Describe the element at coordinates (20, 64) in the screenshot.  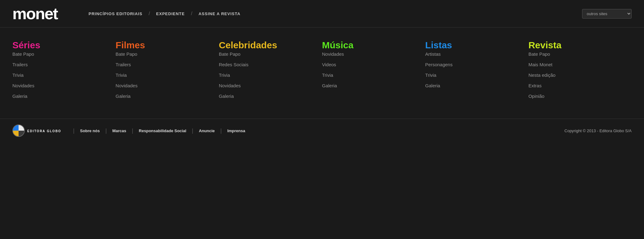
I see `series-trailers: Trailers` at that location.